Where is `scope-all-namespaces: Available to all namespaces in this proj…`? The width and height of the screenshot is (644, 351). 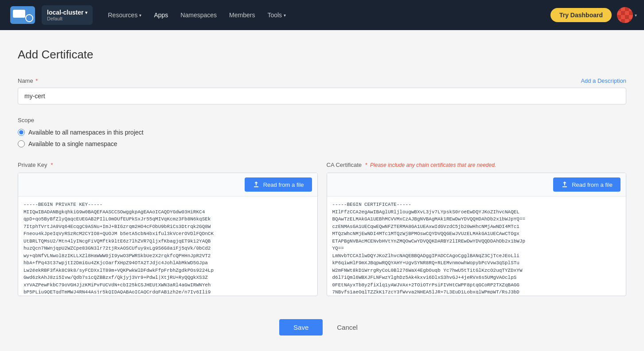
scope-all-namespaces: Available to all namespaces in this proj… is located at coordinates (322, 132).